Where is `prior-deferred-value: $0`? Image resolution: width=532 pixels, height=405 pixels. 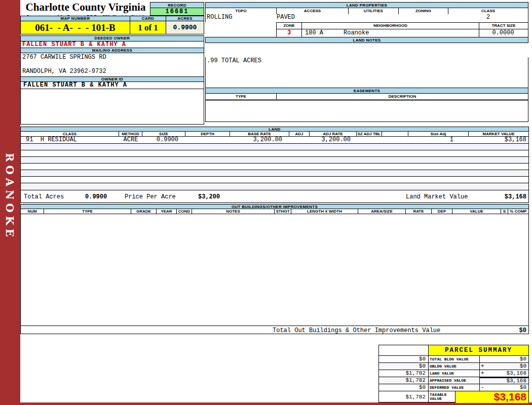
prior-deferred-value: $0 is located at coordinates (404, 388).